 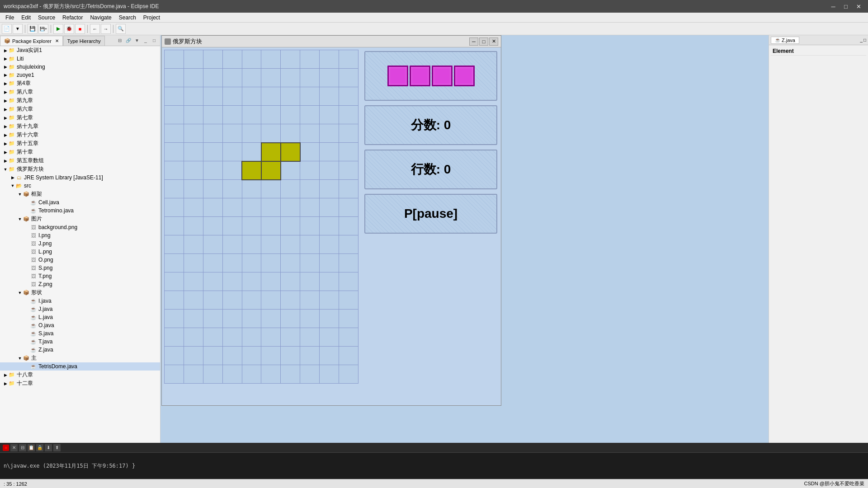 What do you see at coordinates (80, 342) in the screenshot?
I see `tree-t-java: ☕ T.java` at bounding box center [80, 342].